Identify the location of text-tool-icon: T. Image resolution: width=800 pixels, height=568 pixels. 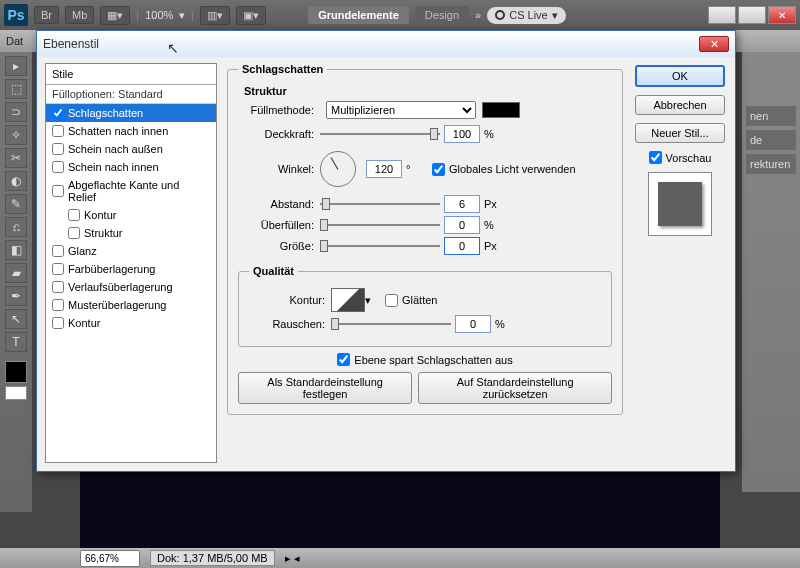
(16, 342).